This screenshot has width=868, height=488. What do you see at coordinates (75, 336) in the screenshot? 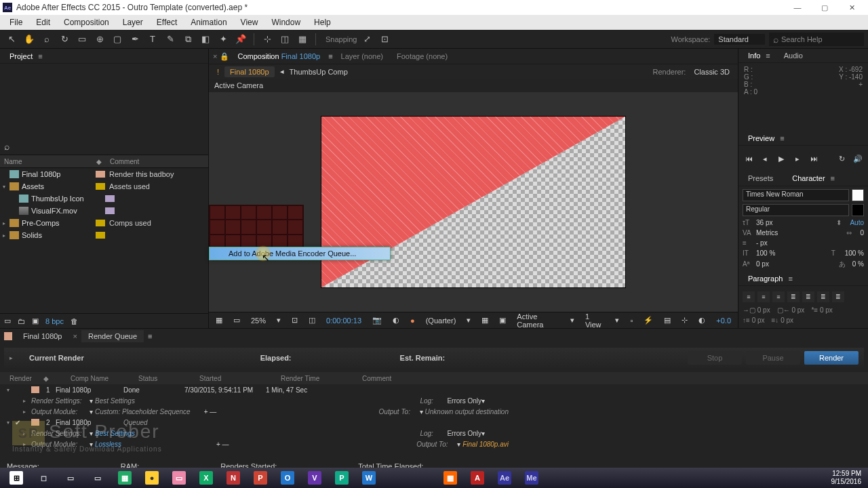
I see `timeline-close-icon: ×` at bounding box center [75, 336].